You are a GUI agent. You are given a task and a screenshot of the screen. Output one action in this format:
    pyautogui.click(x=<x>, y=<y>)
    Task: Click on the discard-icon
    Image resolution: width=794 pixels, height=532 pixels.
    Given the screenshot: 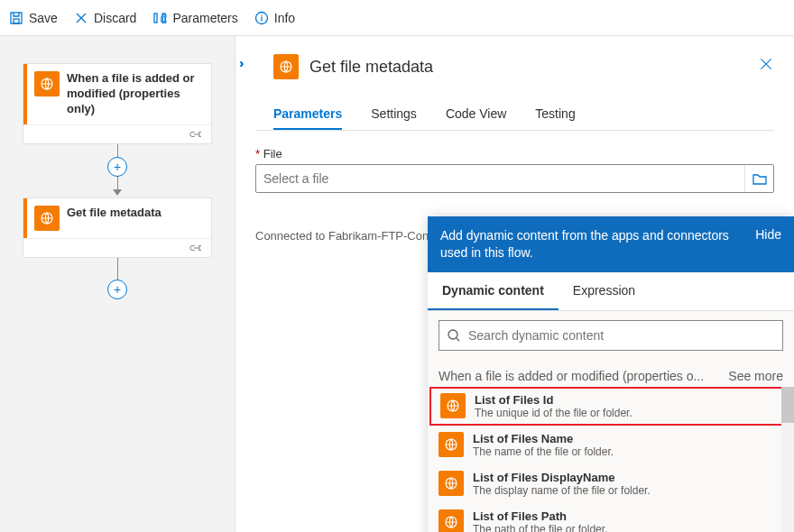 What is the action you would take?
    pyautogui.click(x=81, y=18)
    